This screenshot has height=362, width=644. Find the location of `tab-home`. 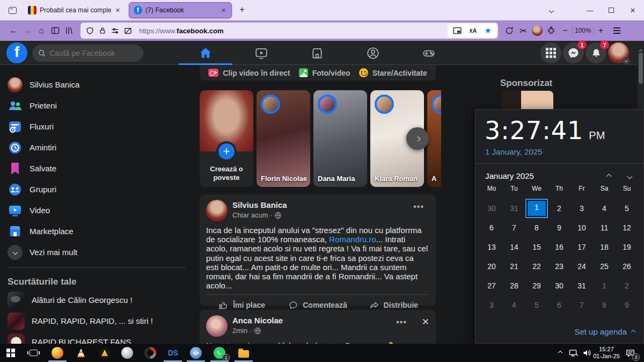

tab-home is located at coordinates (206, 53).